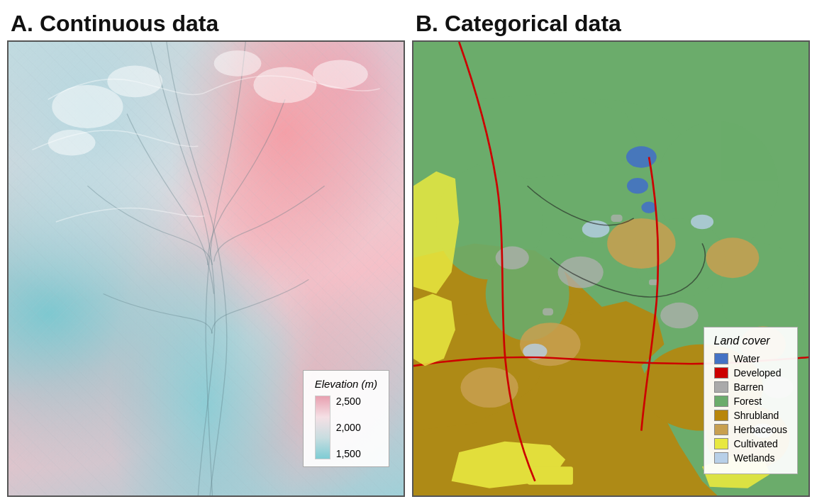  What do you see at coordinates (751, 359) in the screenshot?
I see `landcover-legend-item: Water` at bounding box center [751, 359].